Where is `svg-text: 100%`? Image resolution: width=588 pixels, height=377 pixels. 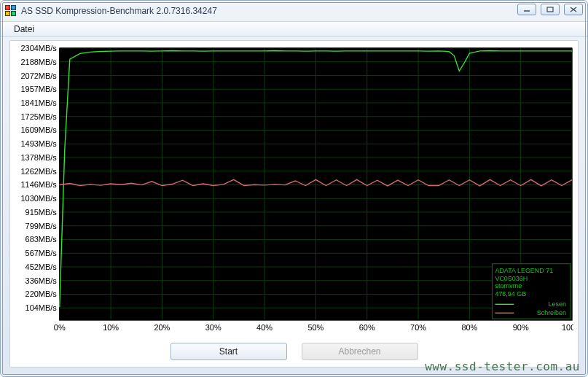
svg-text: 100% is located at coordinates (568, 327).